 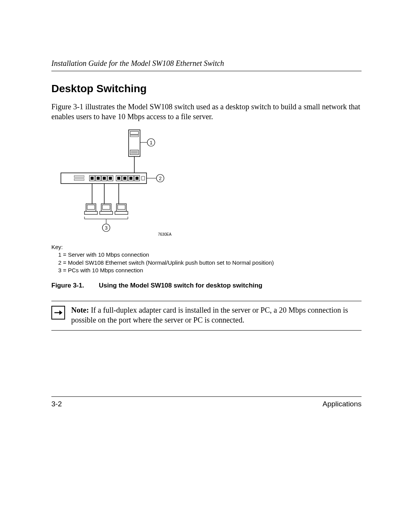 What do you see at coordinates (206, 247) in the screenshot?
I see `key-label: Key:` at bounding box center [206, 247].